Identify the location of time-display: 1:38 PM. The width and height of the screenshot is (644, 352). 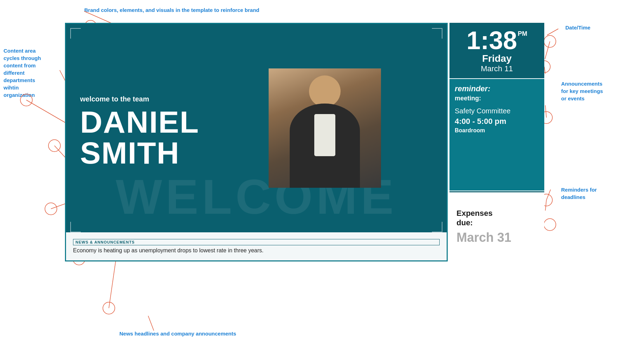
(497, 40).